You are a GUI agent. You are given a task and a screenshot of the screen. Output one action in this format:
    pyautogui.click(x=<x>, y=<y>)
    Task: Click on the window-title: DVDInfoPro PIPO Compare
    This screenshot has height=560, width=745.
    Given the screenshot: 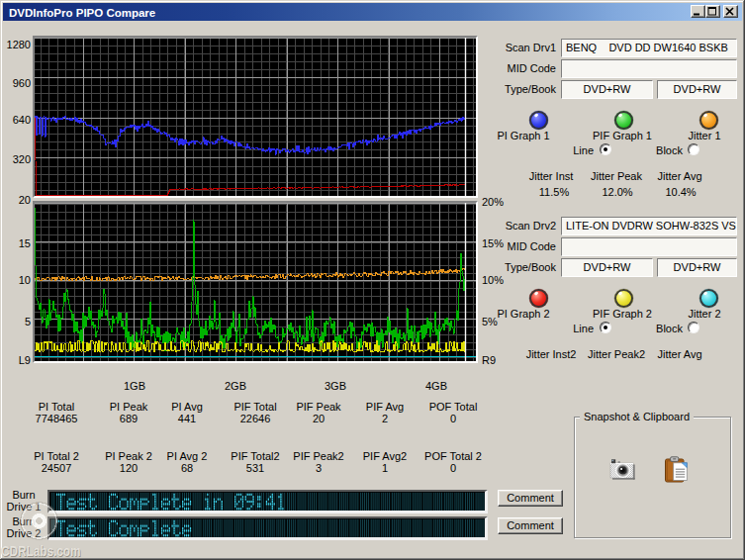 What is the action you would take?
    pyautogui.click(x=82, y=13)
    